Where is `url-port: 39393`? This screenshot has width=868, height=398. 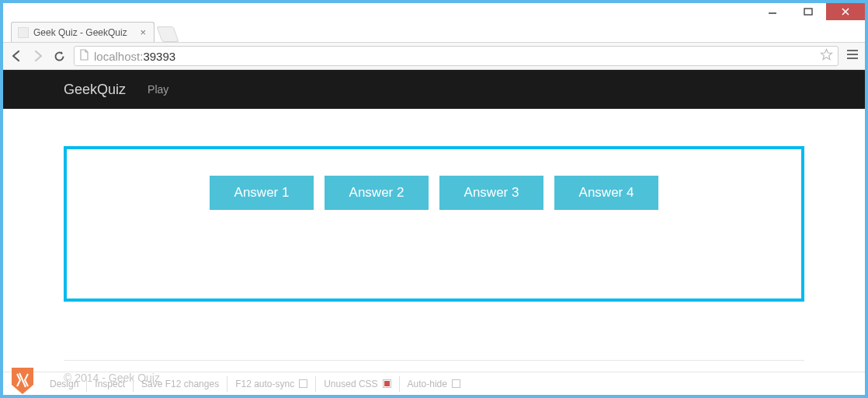 url-port: 39393 is located at coordinates (159, 56).